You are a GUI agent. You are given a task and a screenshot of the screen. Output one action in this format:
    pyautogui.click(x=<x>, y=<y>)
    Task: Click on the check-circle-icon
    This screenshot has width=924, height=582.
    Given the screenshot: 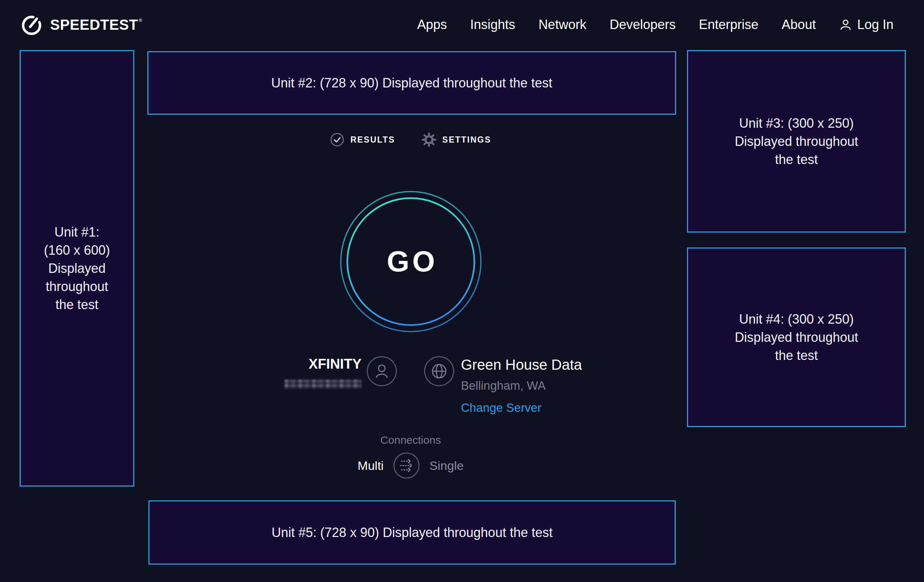 What is the action you would take?
    pyautogui.click(x=337, y=140)
    